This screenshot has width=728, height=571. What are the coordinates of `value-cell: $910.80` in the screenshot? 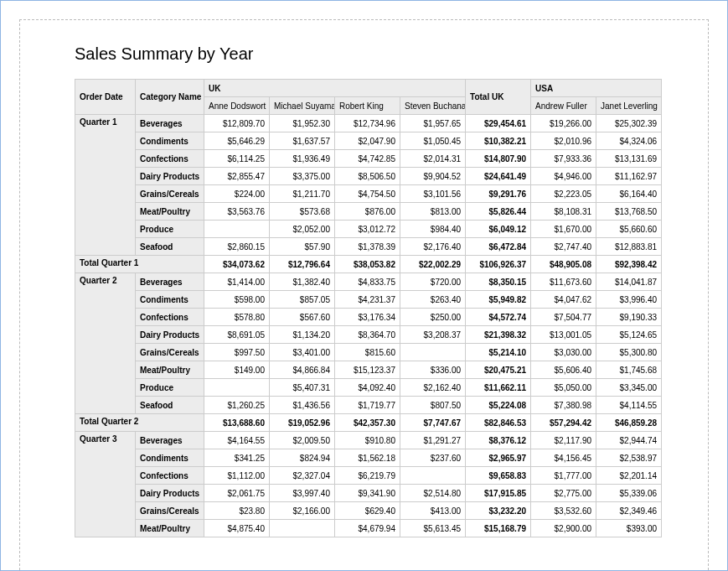 It's located at (368, 441).